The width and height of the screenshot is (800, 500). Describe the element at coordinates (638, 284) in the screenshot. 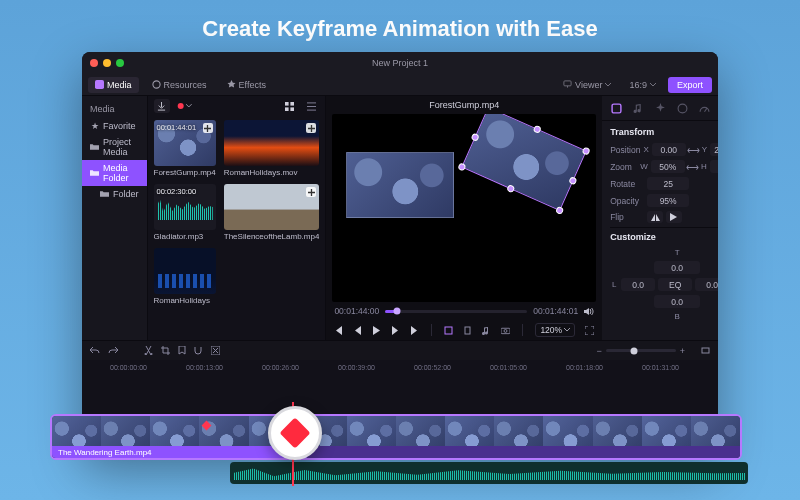

I see `crop-left-input: 0.0` at that location.